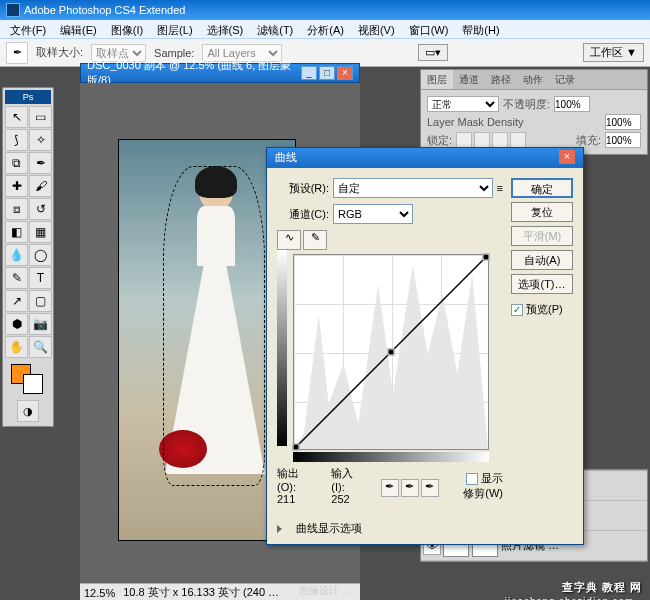 This screenshot has height=600, width=650. Describe the element at coordinates (280, 529) in the screenshot. I see `expand-icon` at that location.